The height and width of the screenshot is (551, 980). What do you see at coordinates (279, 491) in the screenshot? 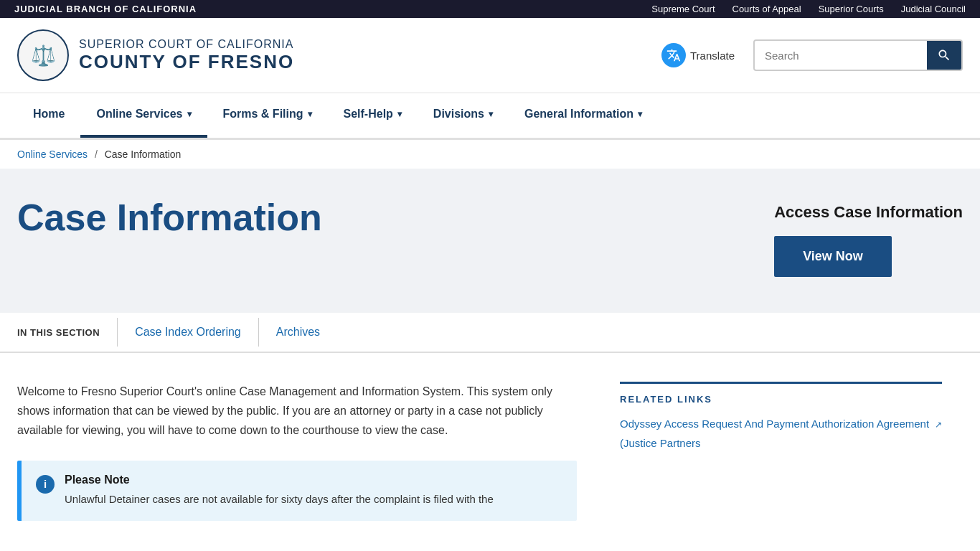
I see `info-box-content: Please Note Unlawful Detainer cases are …` at bounding box center [279, 491].